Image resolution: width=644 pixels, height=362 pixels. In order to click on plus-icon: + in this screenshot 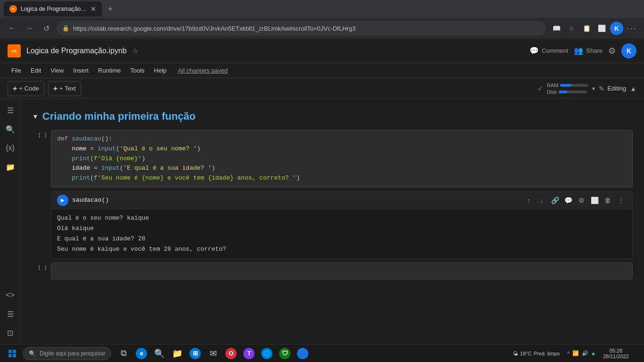, I will do `click(15, 89)`.